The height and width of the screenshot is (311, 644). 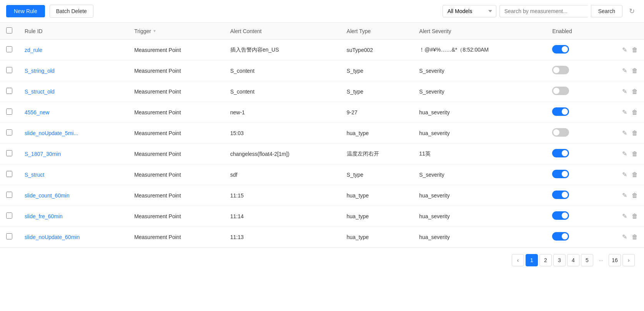 What do you see at coordinates (635, 133) in the screenshot?
I see `delete-icon-4: 🗑` at bounding box center [635, 133].